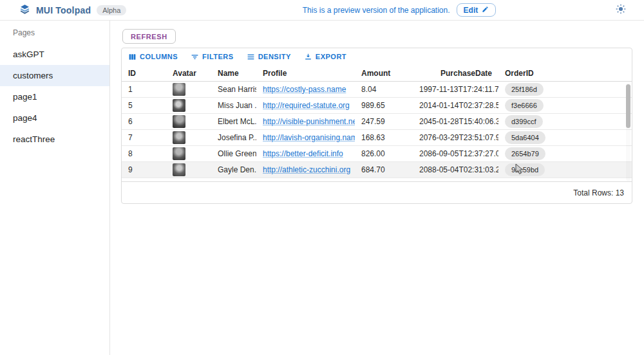 Image resolution: width=644 pixels, height=355 pixels. What do you see at coordinates (629, 132) in the screenshot?
I see `vertical-scrollbar` at bounding box center [629, 132].